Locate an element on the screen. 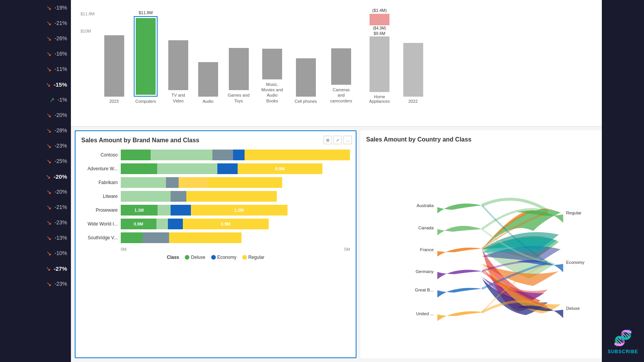 This screenshot has width=644, height=362. sidebar-row: ↘ -19% is located at coordinates (35, 8).